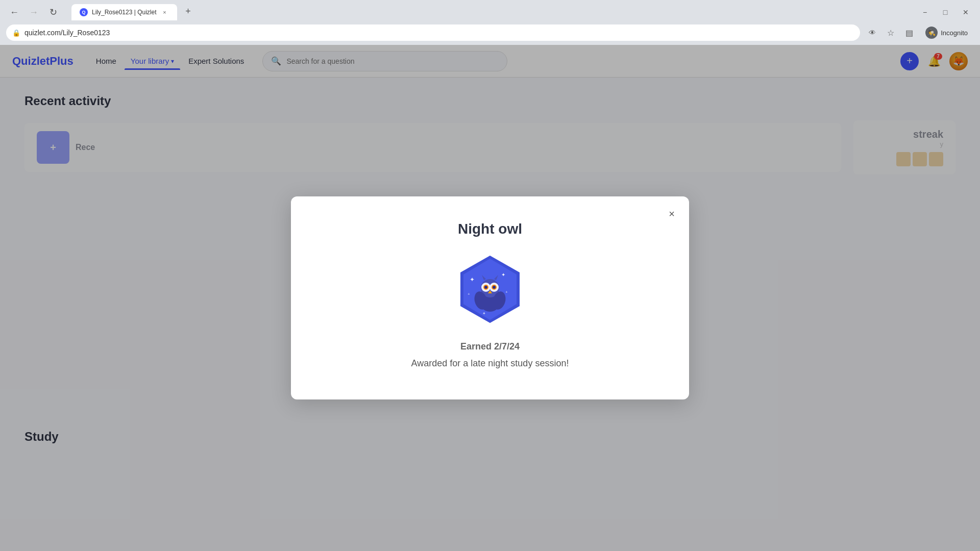 The height and width of the screenshot is (551, 980). I want to click on tab-bar: Q Lily_Rose0123 | Quizlet × +, so click(491, 12).